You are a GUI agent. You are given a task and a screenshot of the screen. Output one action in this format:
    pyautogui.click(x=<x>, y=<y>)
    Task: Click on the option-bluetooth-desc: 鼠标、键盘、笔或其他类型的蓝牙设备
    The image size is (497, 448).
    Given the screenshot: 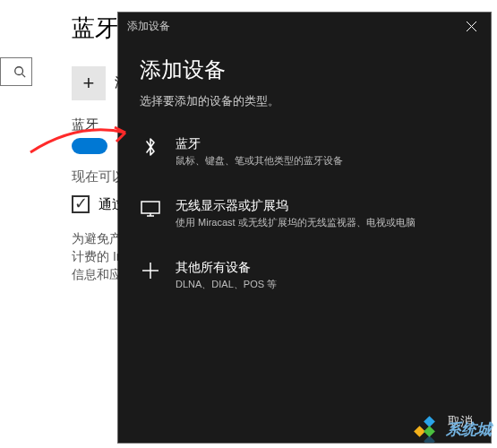 What is the action you would take?
    pyautogui.click(x=260, y=161)
    